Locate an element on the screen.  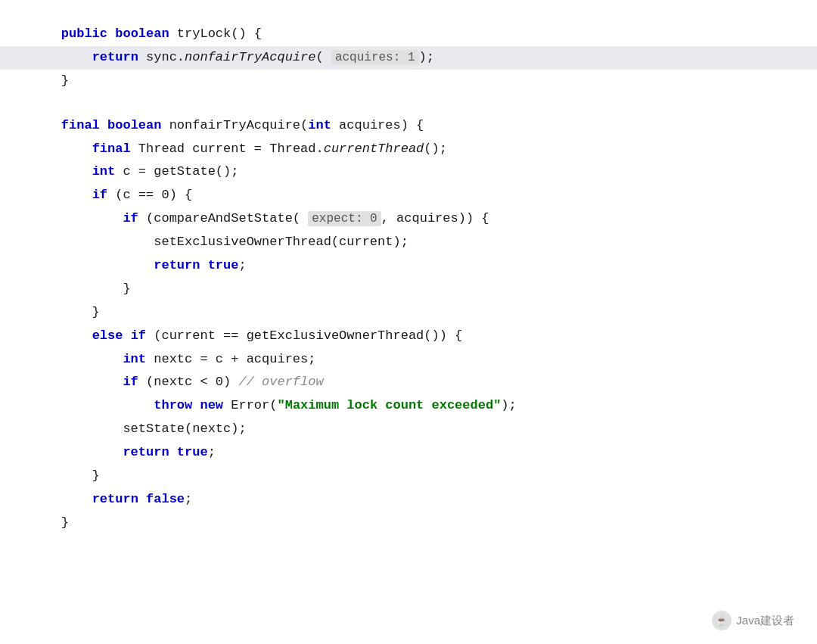
line-12: } is located at coordinates (408, 313).